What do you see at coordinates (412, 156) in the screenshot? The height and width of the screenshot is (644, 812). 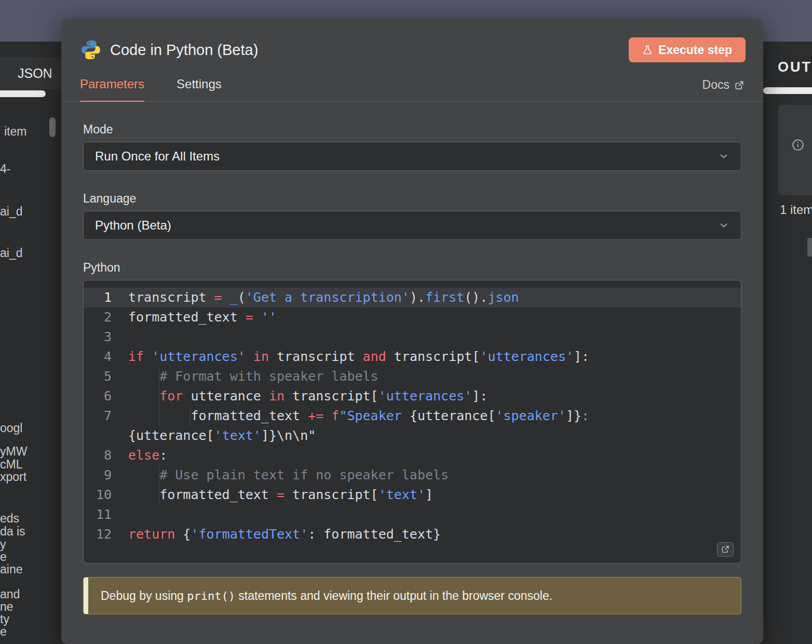 I see `mode-select: Run Once for All Items` at bounding box center [412, 156].